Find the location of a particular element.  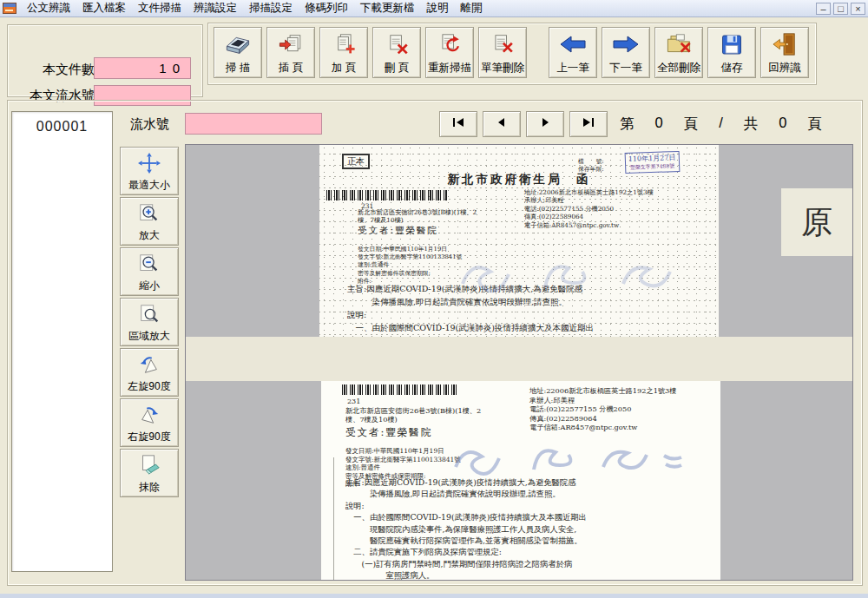

toolbar-spacer is located at coordinates (538, 52).